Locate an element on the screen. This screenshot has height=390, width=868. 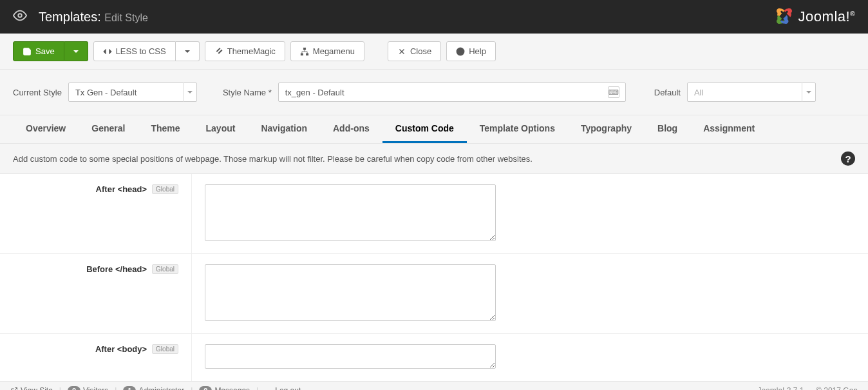
tab-typography: Typography is located at coordinates (607, 129).